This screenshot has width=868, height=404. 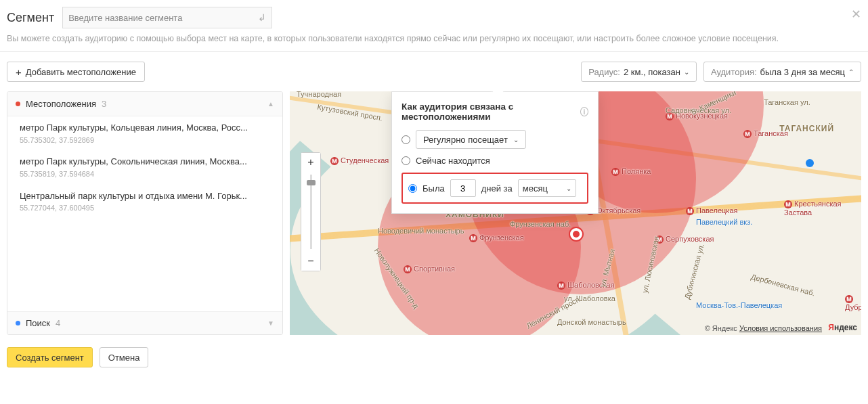 What do you see at coordinates (271, 104) in the screenshot?
I see `collapse-icon: ▲` at bounding box center [271, 104].